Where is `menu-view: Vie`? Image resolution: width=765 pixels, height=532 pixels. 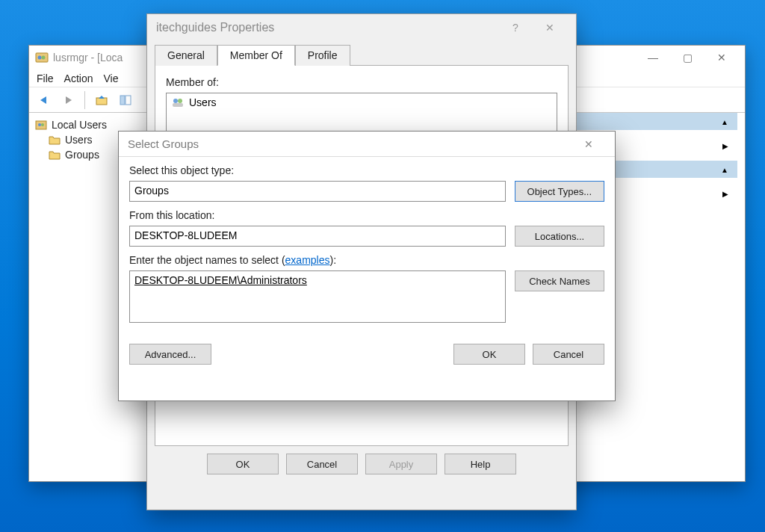 menu-view: Vie is located at coordinates (111, 78).